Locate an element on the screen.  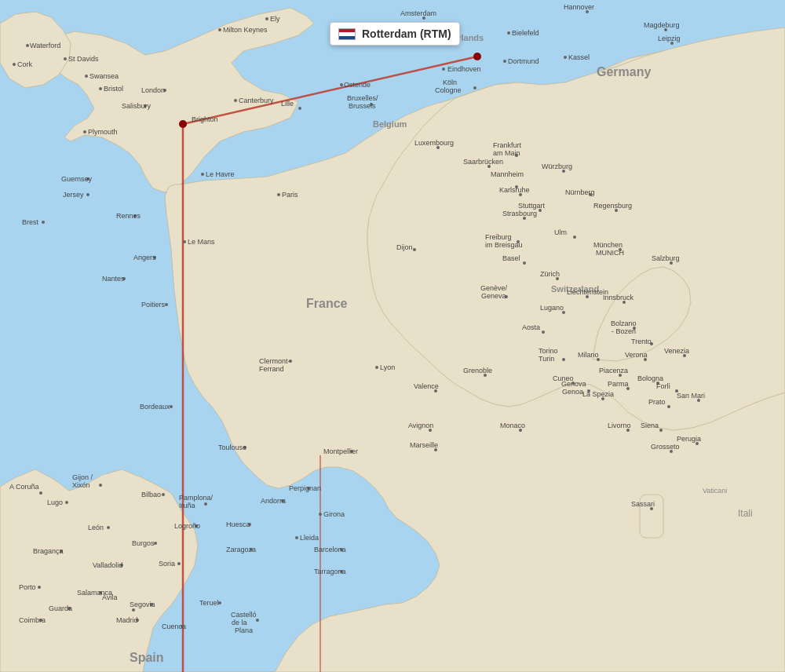
svg-text: Plana is located at coordinates (243, 630).